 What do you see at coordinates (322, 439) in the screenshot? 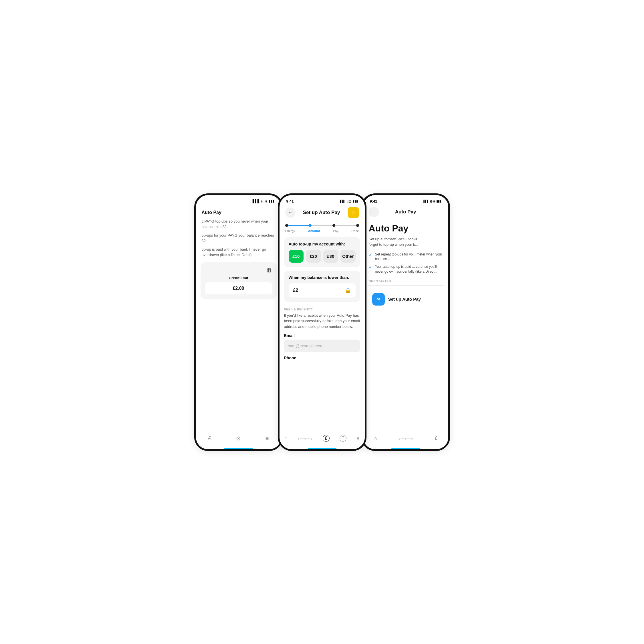
I see `bottom-nav-center: ⌂ ⬦—⬦—⬦ £ ? ≡` at bounding box center [322, 439].